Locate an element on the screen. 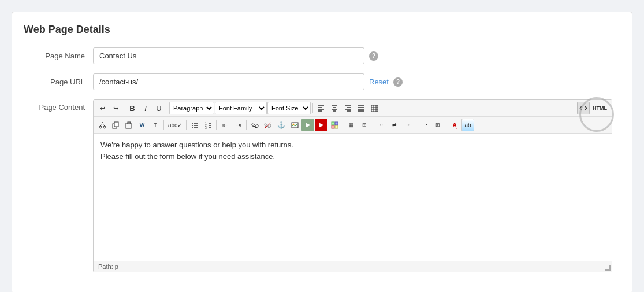 Image resolution: width=644 pixels, height=292 pixels. indent-decrease-button: ⇤ is located at coordinates (225, 125).